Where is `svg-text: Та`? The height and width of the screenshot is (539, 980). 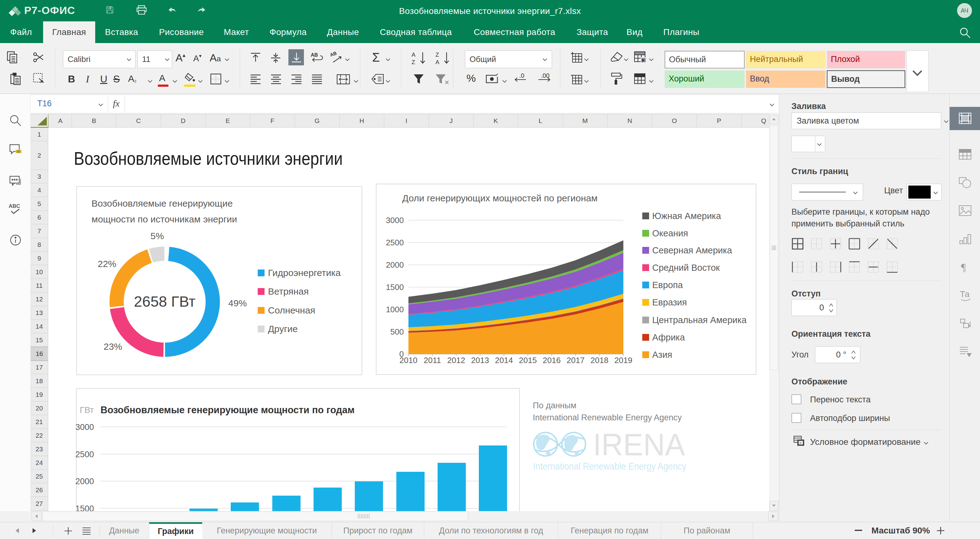
svg-text: Та is located at coordinates (965, 294).